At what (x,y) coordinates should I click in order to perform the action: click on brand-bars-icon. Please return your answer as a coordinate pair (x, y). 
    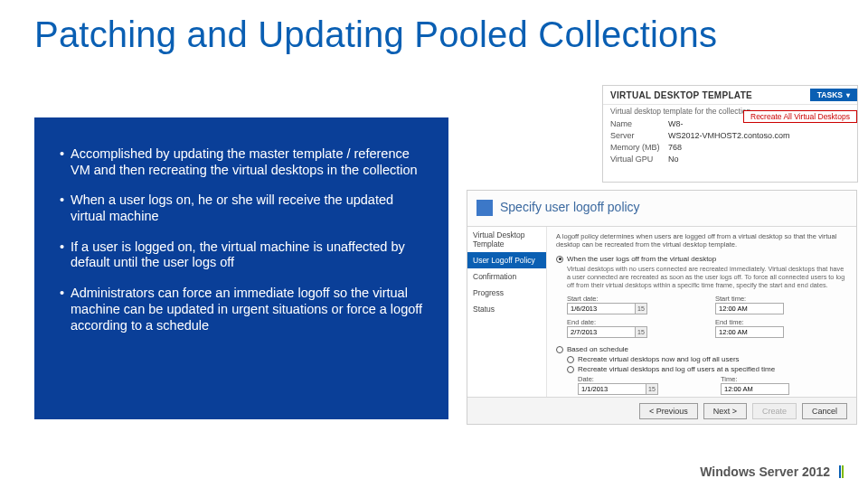
    Looking at the image, I should click on (842, 472).